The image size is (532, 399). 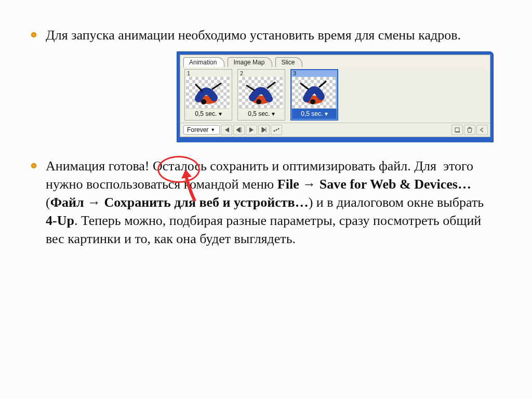 What do you see at coordinates (276, 130) in the screenshot?
I see `tween-button` at bounding box center [276, 130].